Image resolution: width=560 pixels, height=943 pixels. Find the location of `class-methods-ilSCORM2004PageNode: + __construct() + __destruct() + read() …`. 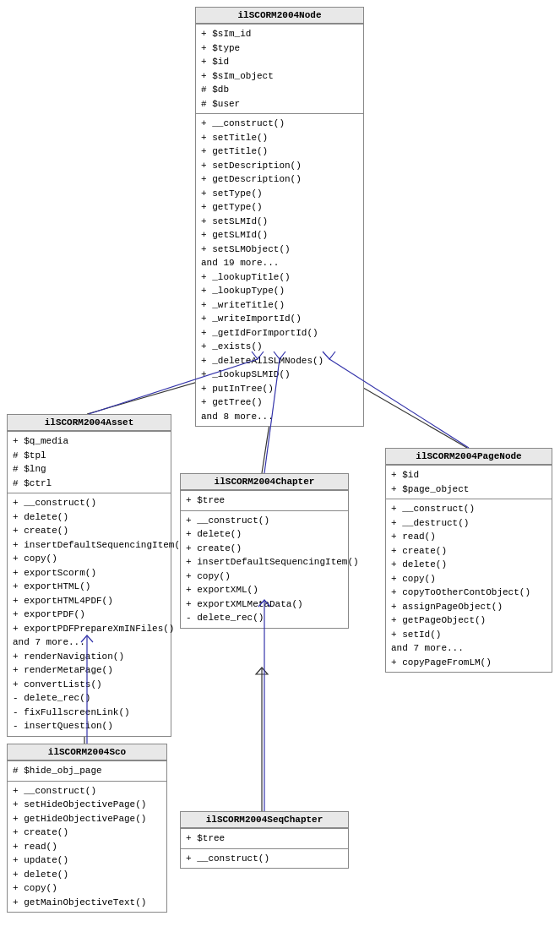

class-methods-ilSCORM2004PageNode: + __construct() + __destruct() + read() … is located at coordinates (469, 585).